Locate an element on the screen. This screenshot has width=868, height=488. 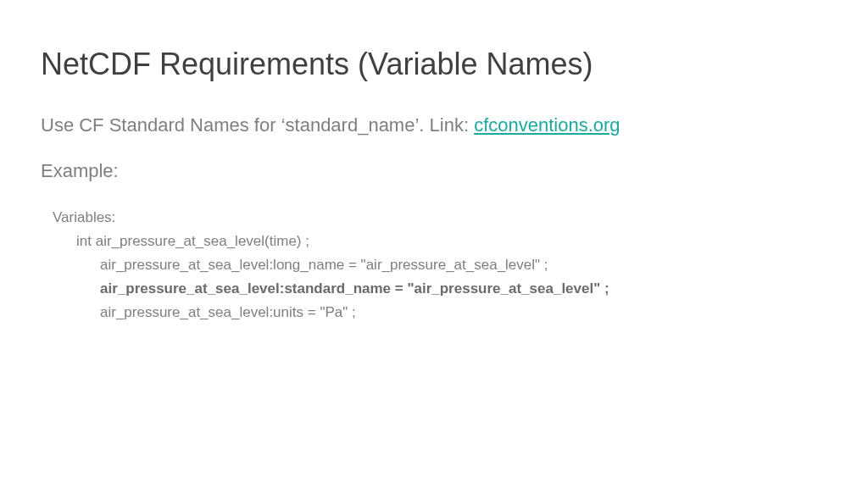
example-label: Example: is located at coordinates (434, 171).